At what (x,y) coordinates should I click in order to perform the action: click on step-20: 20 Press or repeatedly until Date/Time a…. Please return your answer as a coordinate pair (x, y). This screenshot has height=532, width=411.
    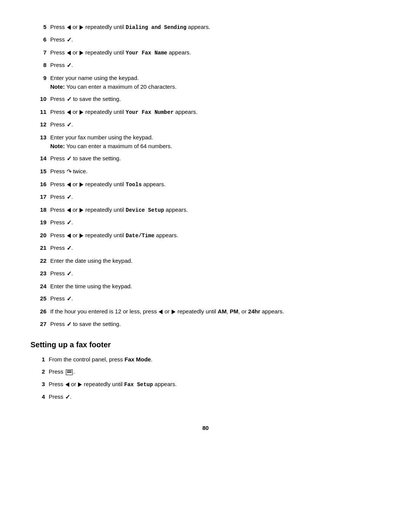
    Looking at the image, I should click on (206, 235).